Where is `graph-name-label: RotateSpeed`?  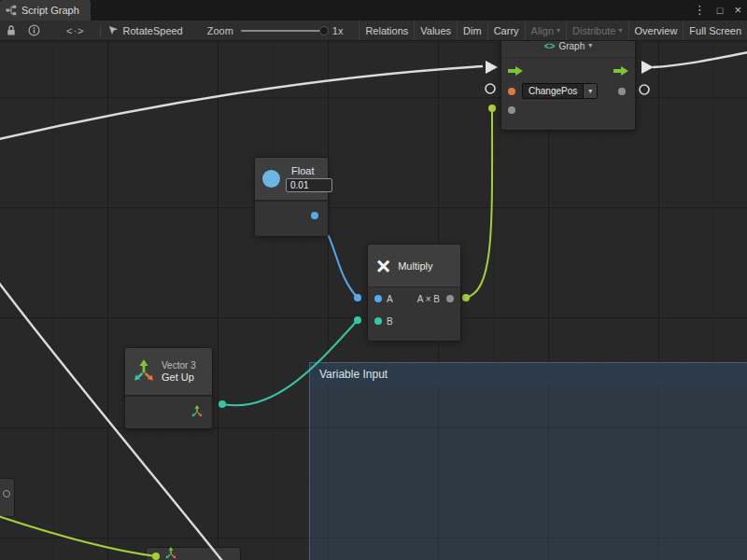 graph-name-label: RotateSpeed is located at coordinates (153, 31).